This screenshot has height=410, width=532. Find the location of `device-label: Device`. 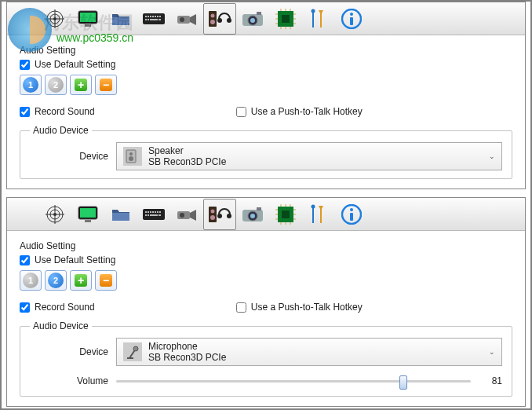

device-label: Device is located at coordinates (69, 352).